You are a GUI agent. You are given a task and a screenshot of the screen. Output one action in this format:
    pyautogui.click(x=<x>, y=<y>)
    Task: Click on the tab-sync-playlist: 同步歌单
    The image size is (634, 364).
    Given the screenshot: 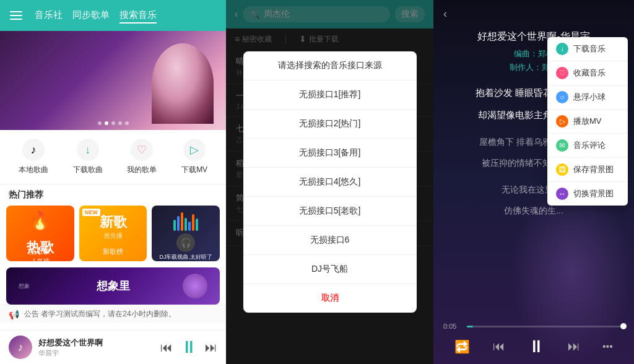 What is the action you would take?
    pyautogui.click(x=91, y=16)
    